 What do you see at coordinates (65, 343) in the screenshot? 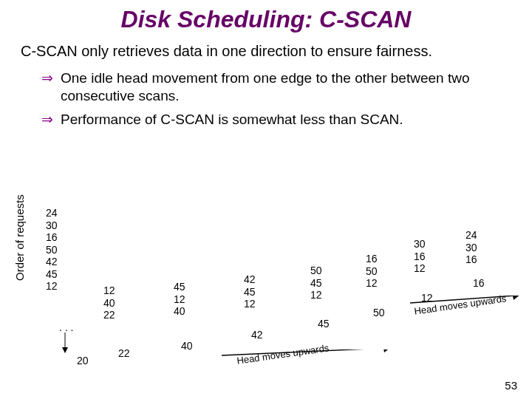
I see `down-arrow-icon` at bounding box center [65, 343].